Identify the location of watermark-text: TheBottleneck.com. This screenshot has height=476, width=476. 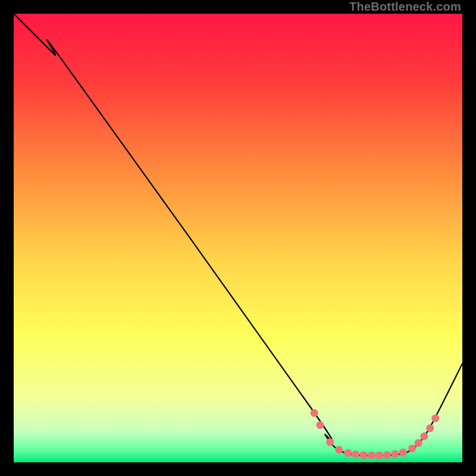
(405, 7).